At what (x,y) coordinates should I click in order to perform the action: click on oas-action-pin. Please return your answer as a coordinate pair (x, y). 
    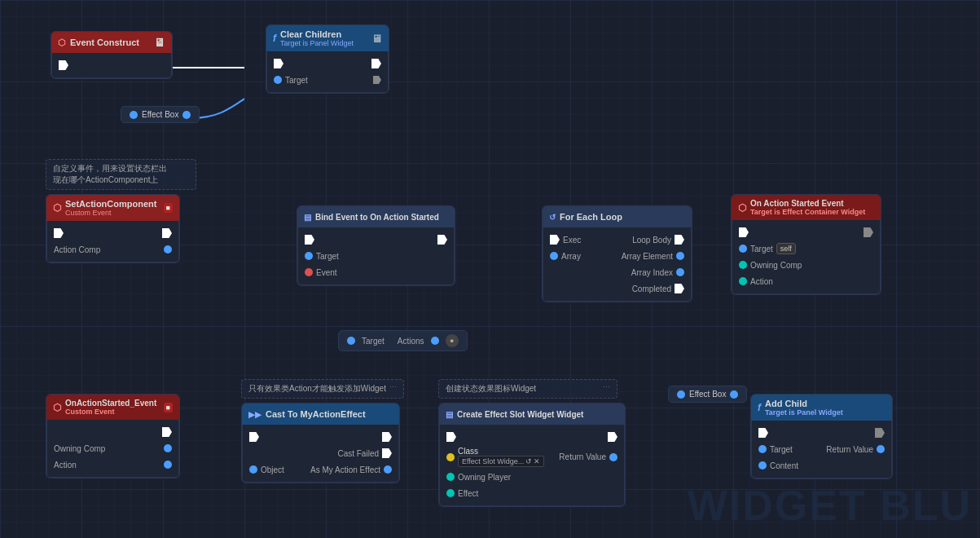
    Looking at the image, I should click on (743, 281).